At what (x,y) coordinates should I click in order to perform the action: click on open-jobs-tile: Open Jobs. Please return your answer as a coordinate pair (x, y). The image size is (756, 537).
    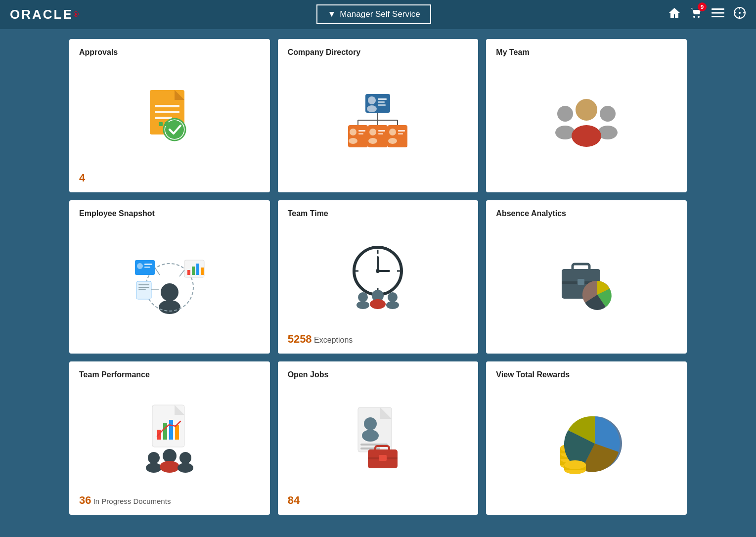
    Looking at the image, I should click on (378, 438).